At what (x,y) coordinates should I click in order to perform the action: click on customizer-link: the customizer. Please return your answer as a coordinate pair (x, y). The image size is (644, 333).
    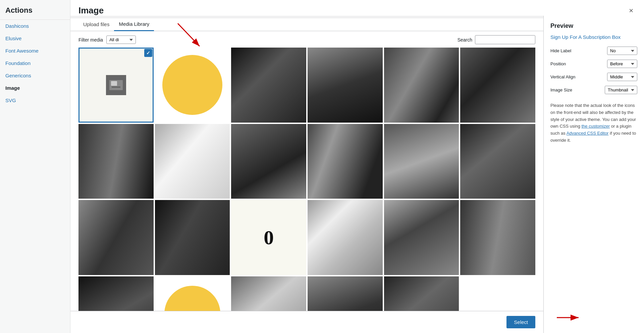
    Looking at the image, I should click on (596, 126).